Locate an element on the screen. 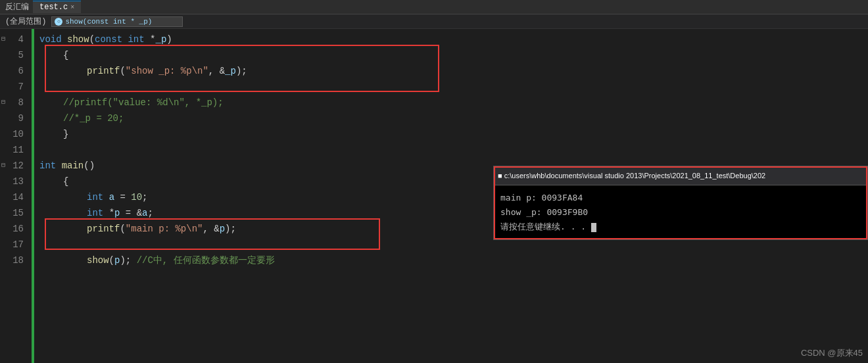 This screenshot has width=868, height=363. collapse-12: ⊟ is located at coordinates (3, 166).